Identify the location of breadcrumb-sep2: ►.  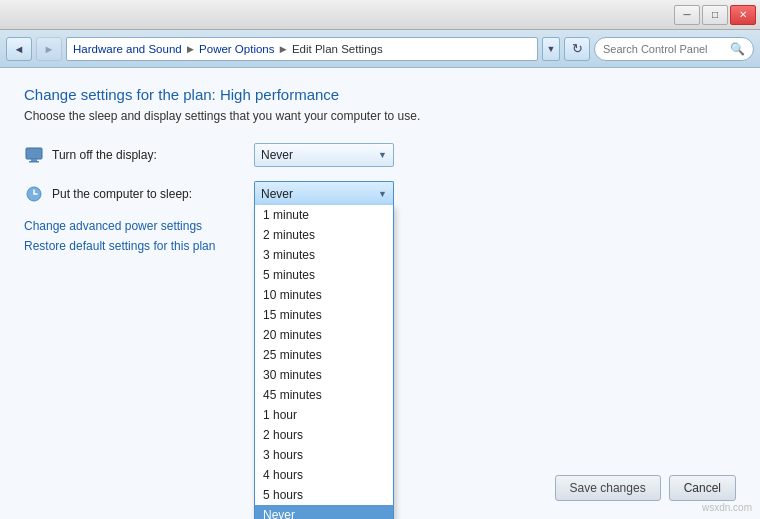
(284, 49).